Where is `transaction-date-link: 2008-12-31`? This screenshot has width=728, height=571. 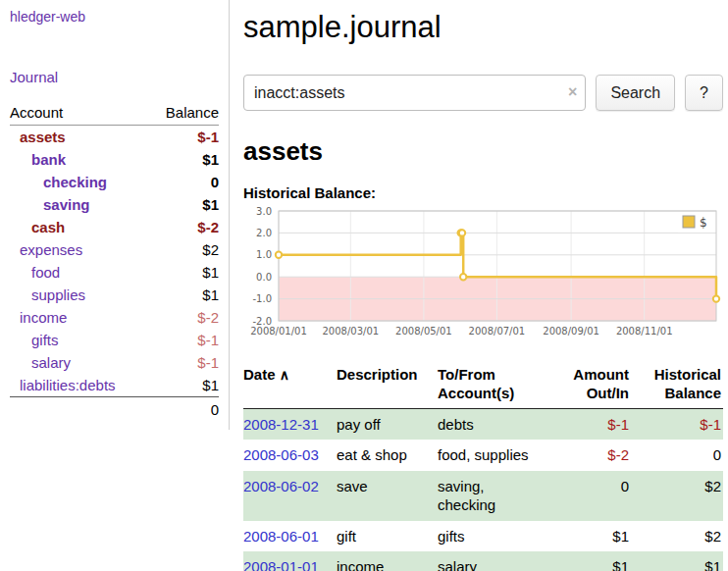 transaction-date-link: 2008-12-31 is located at coordinates (281, 424).